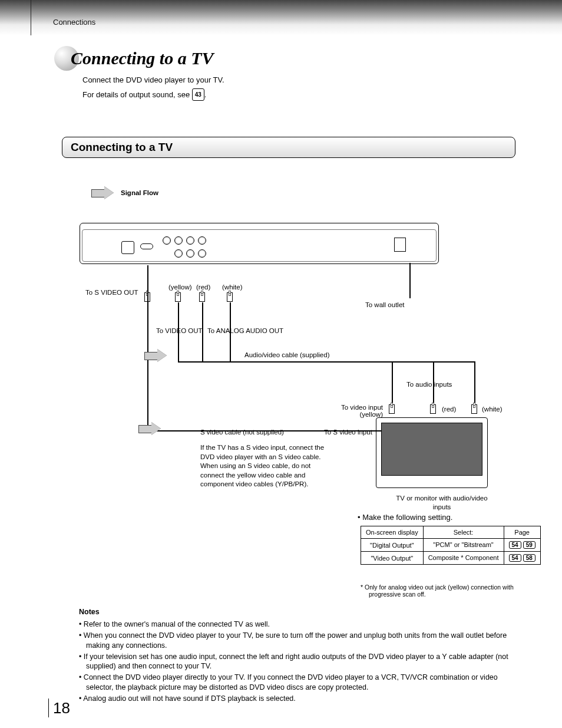 The width and height of the screenshot is (562, 728). Describe the element at coordinates (179, 331) in the screenshot. I see `label-video-out: To VIDEO OUT` at that location.